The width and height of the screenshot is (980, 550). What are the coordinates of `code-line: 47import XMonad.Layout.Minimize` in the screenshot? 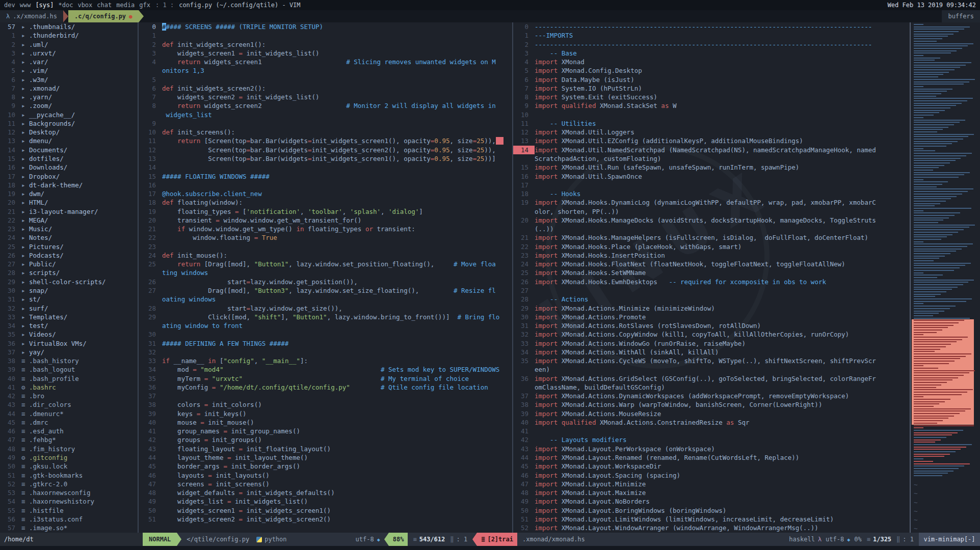 It's located at (711, 484).